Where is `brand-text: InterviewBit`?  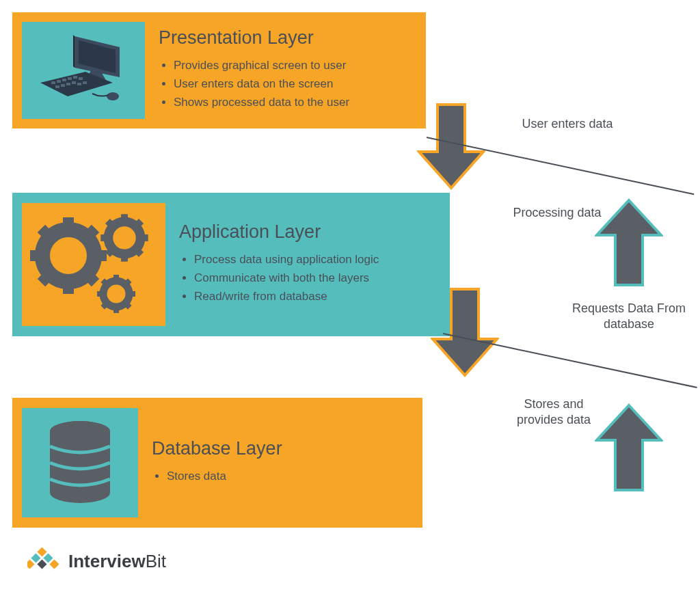 brand-text: InterviewBit is located at coordinates (118, 562).